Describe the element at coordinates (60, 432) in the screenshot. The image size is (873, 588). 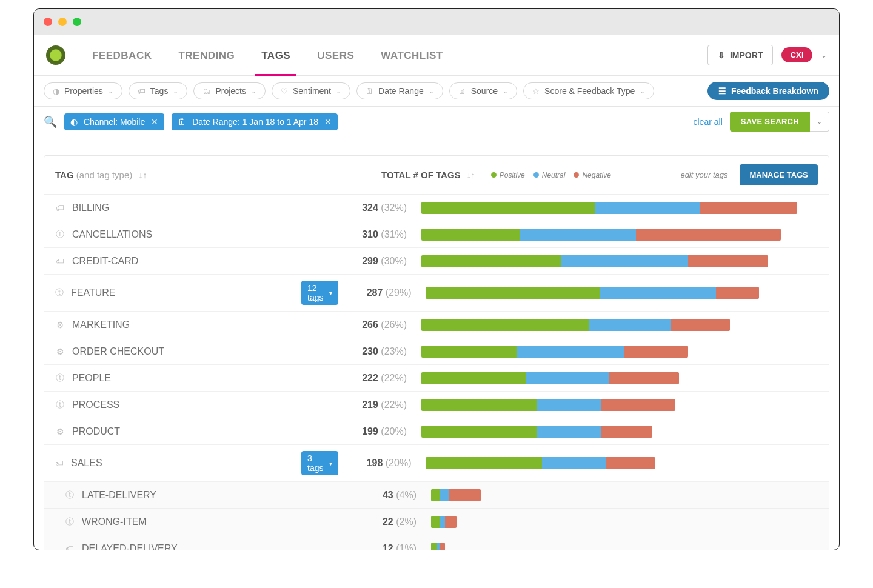
I see `gear-icon: ⚙` at that location.